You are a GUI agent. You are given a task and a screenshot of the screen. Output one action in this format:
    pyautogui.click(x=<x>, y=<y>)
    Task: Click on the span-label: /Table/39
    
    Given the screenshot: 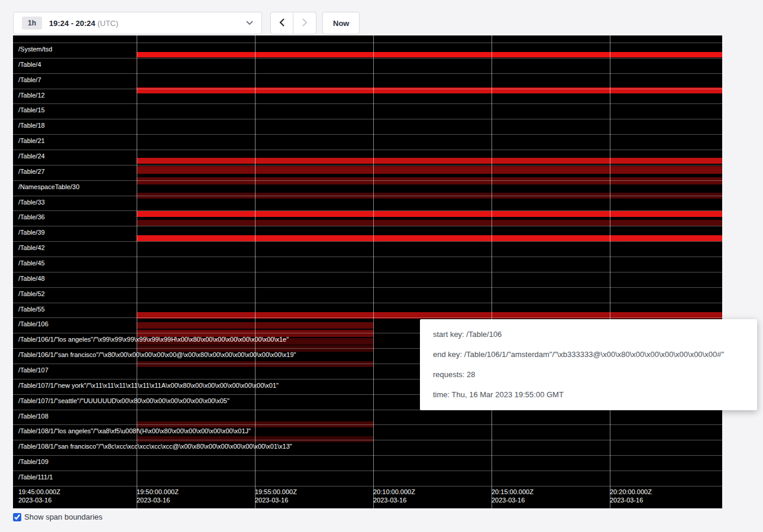 What is the action you would take?
    pyautogui.click(x=32, y=232)
    